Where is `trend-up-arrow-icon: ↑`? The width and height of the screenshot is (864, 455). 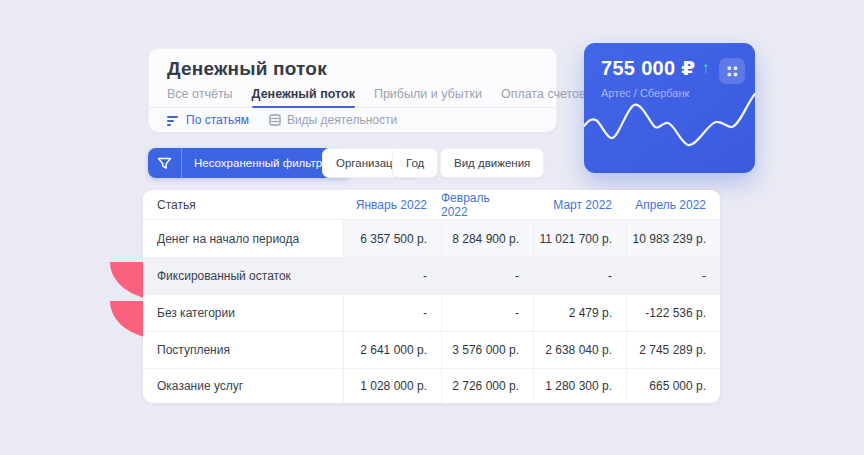
trend-up-arrow-icon: ↑ is located at coordinates (705, 68).